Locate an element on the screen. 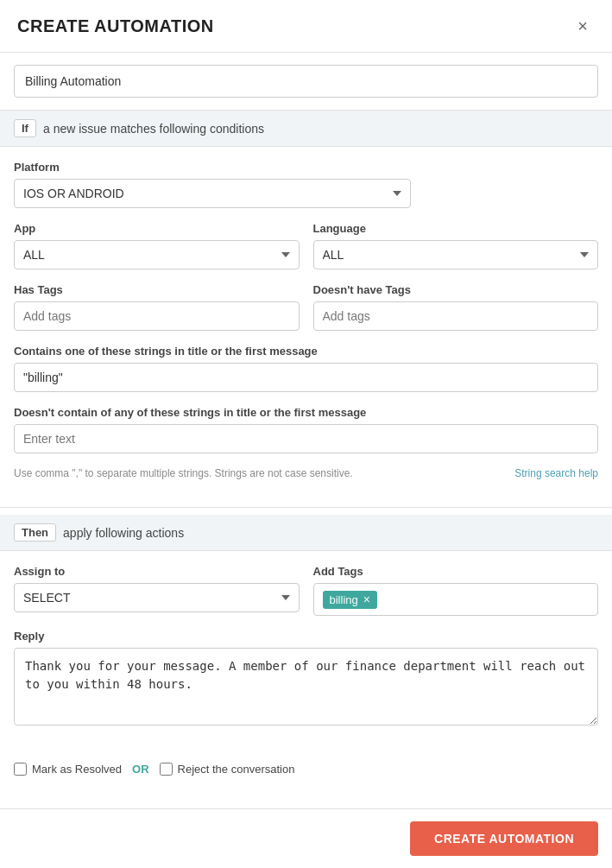  platform-select: IOS OR ANDROID IOS ANDROID ALL is located at coordinates (212, 193).